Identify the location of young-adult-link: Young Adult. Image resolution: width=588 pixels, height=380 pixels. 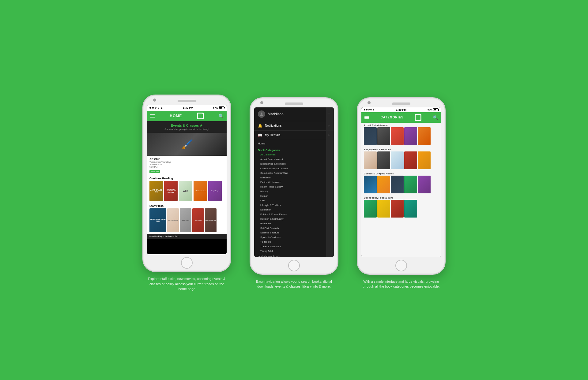
(294, 251).